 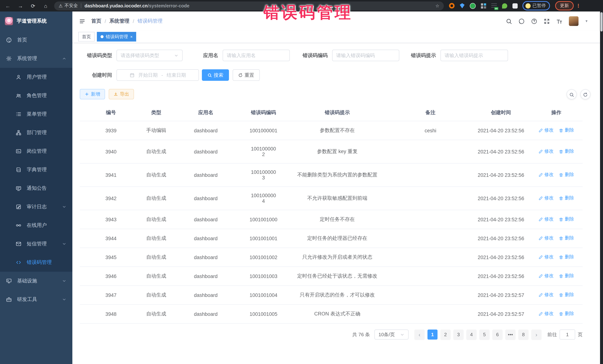 What do you see at coordinates (37, 132) in the screenshot?
I see `sidebar-item-label: 部门管理` at bounding box center [37, 132].